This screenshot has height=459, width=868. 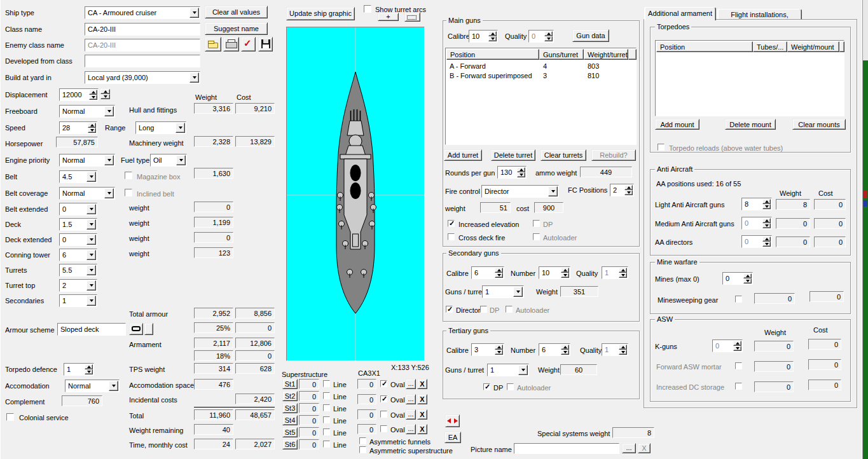 What do you see at coordinates (367, 414) in the screenshot?
I see `oval3-field: 0` at bounding box center [367, 414].